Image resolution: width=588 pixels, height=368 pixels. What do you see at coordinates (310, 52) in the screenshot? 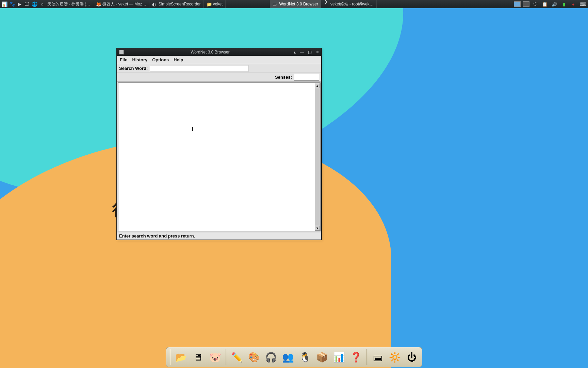
I see `maximize-button: ▢` at bounding box center [310, 52].